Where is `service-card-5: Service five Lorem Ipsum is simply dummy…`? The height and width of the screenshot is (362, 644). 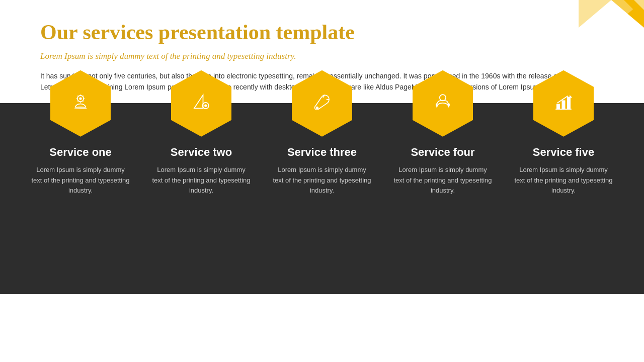
service-card-5: Service five Lorem Ipsum is simply dummy… is located at coordinates (564, 147).